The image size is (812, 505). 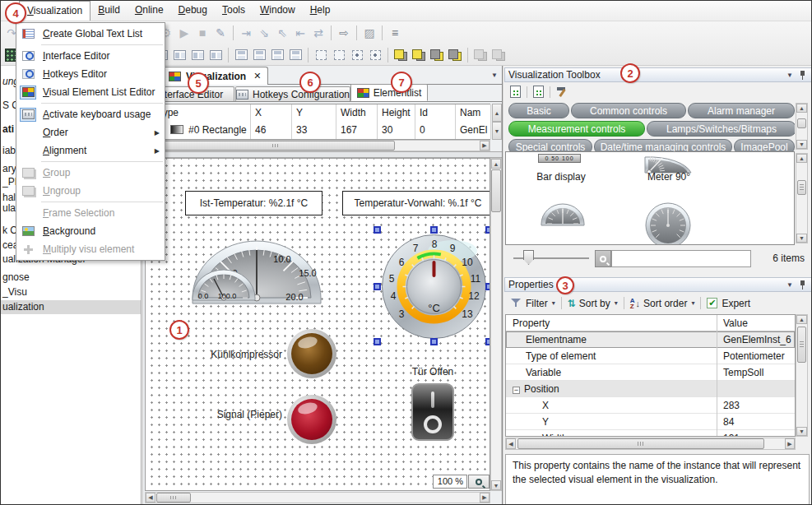 I want to click on meter-round-item-icon, so click(x=668, y=224).